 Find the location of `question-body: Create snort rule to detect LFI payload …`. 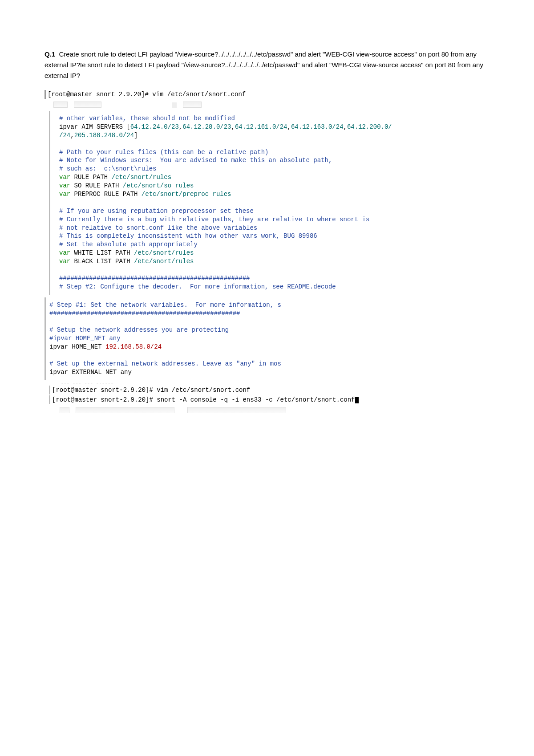

question-body: Create snort rule to detect LFI payload … is located at coordinates (264, 65).